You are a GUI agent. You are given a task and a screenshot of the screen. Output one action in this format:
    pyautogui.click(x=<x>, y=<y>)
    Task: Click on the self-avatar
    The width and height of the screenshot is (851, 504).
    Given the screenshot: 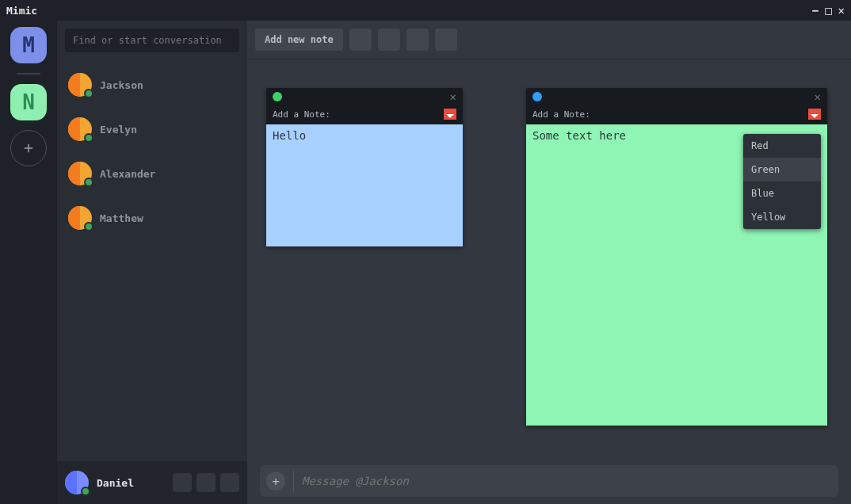 What is the action you would take?
    pyautogui.click(x=77, y=483)
    